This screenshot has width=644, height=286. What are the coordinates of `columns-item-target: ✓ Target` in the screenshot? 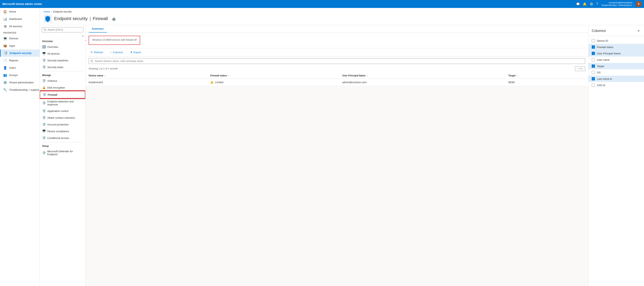 It's located at (616, 66).